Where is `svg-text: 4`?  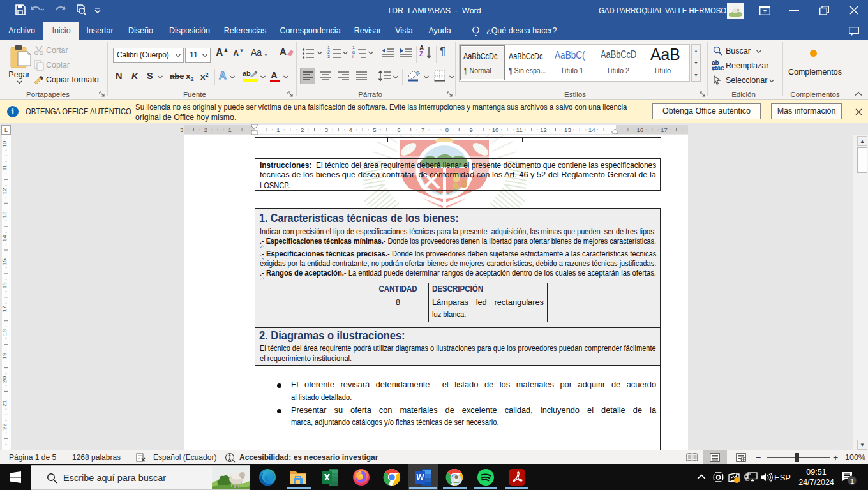 svg-text: 4 is located at coordinates (351, 130).